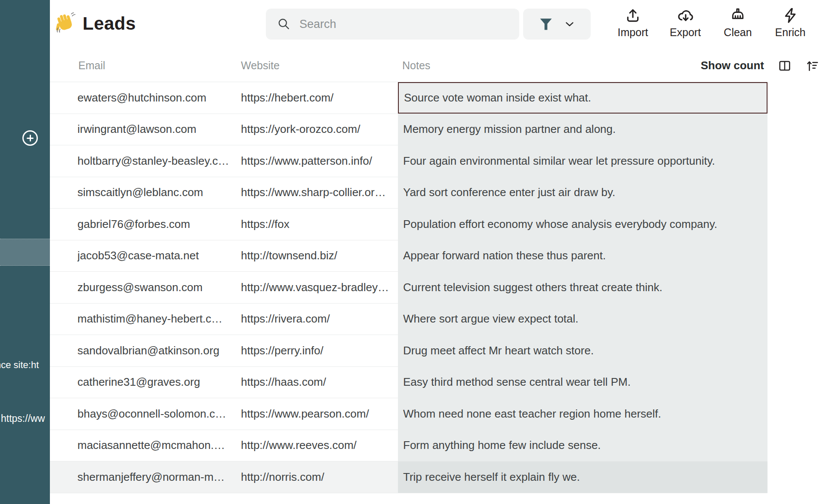  What do you see at coordinates (583, 130) in the screenshot?
I see `notes-cell: Memory energy mission partner and along.` at bounding box center [583, 130].